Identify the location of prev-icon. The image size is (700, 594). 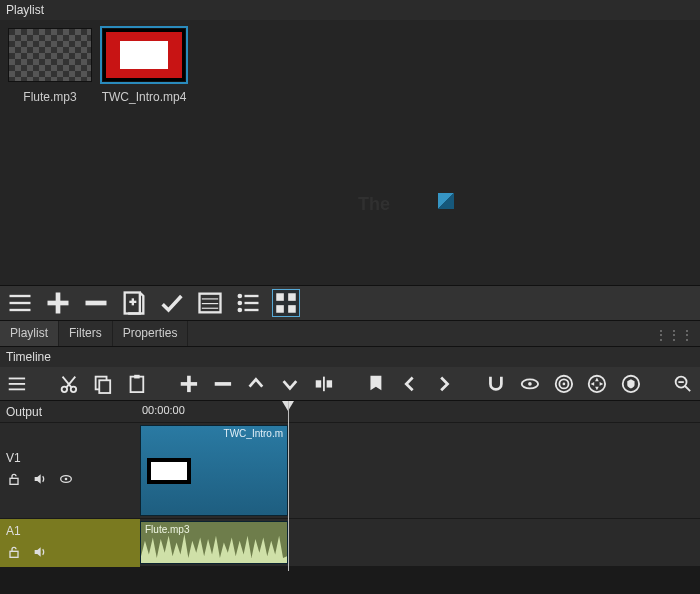
(410, 384).